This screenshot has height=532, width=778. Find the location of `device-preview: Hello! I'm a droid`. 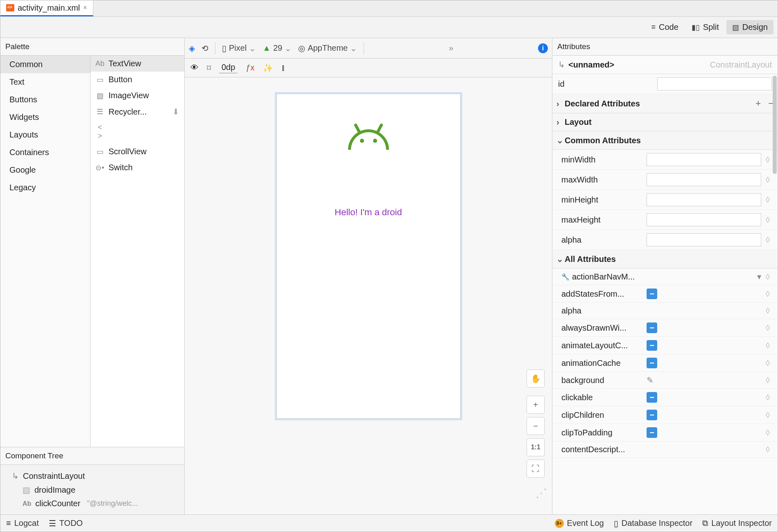

device-preview: Hello! I'm a droid is located at coordinates (369, 256).